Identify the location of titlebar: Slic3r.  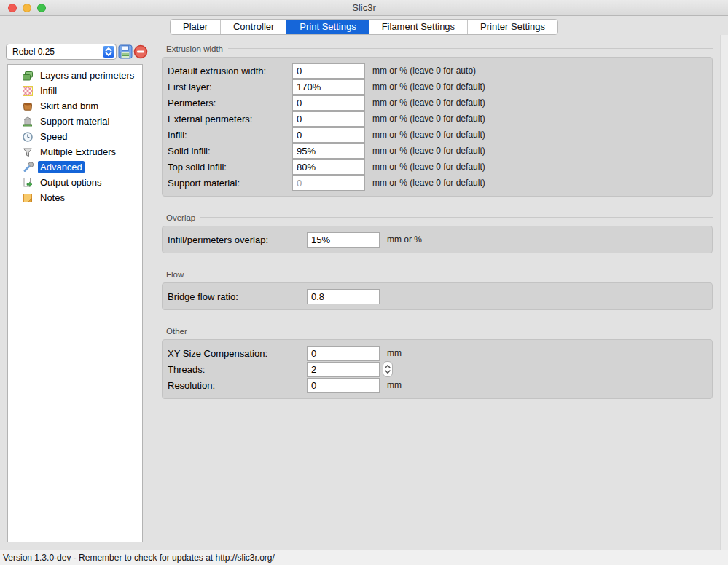
(364, 8).